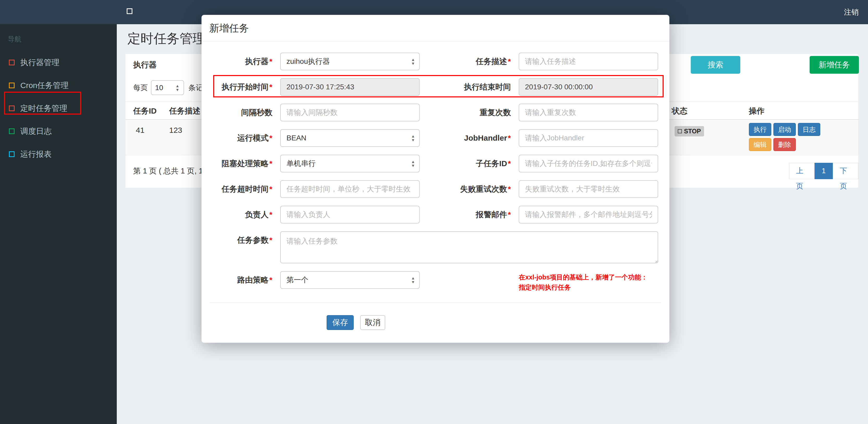 The image size is (868, 424). I want to click on cell-task-id: 41, so click(140, 130).